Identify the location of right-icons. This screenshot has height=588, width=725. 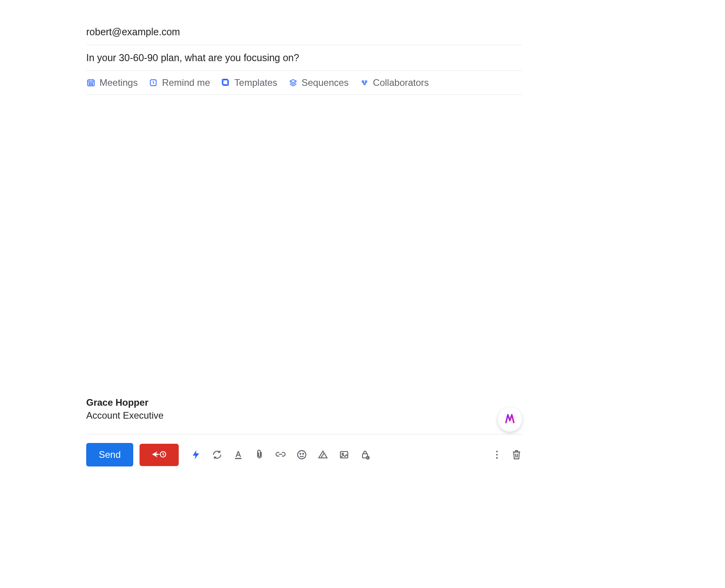
(507, 455).